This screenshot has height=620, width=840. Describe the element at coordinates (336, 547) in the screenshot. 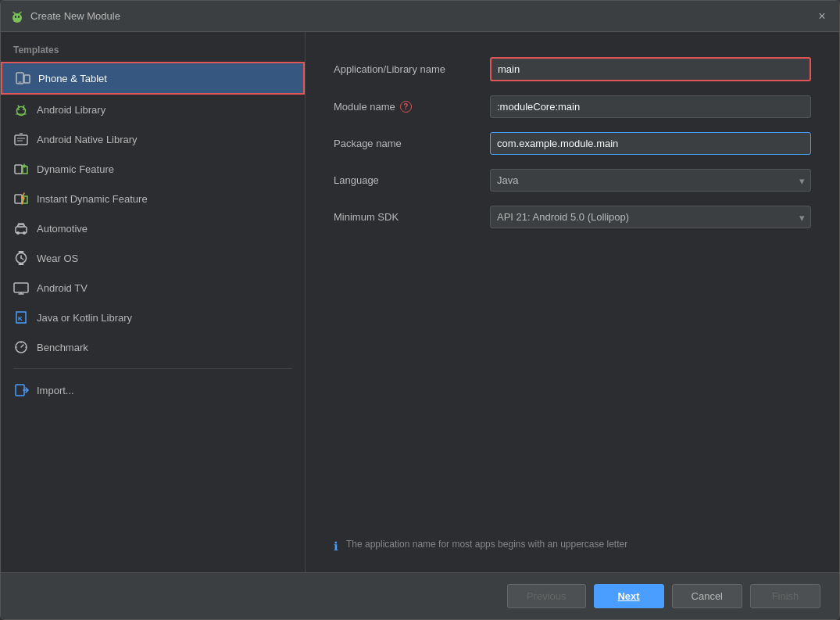

I see `info-icon: ℹ` at that location.